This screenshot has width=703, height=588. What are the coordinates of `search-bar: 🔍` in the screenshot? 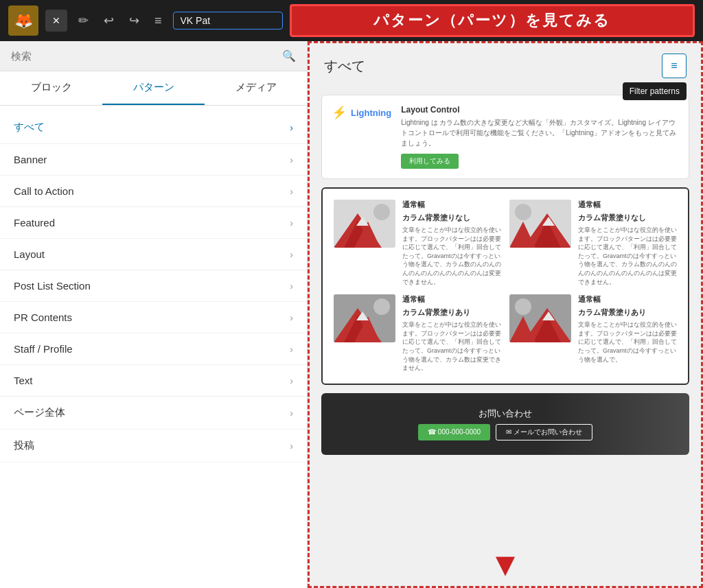 It's located at (154, 56).